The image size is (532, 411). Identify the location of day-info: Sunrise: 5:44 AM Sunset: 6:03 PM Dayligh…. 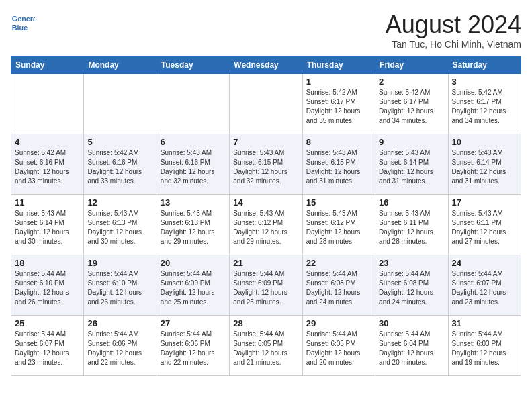
(485, 349).